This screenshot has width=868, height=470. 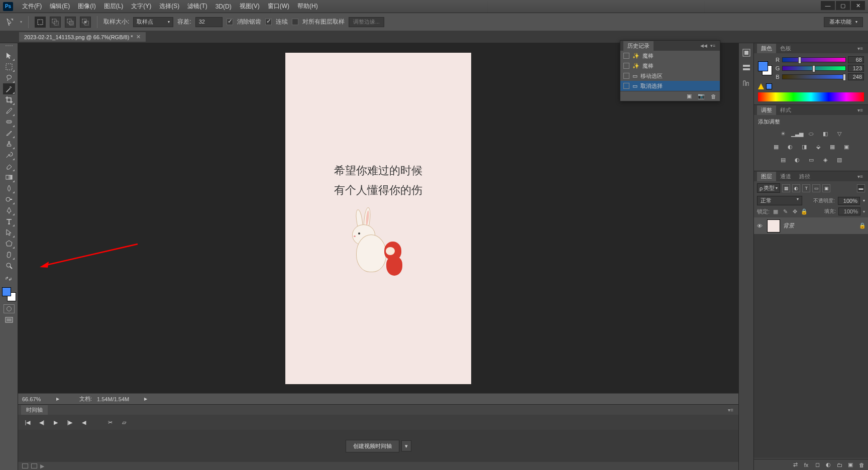 What do you see at coordinates (9, 266) in the screenshot?
I see `zoom-tool` at bounding box center [9, 266].